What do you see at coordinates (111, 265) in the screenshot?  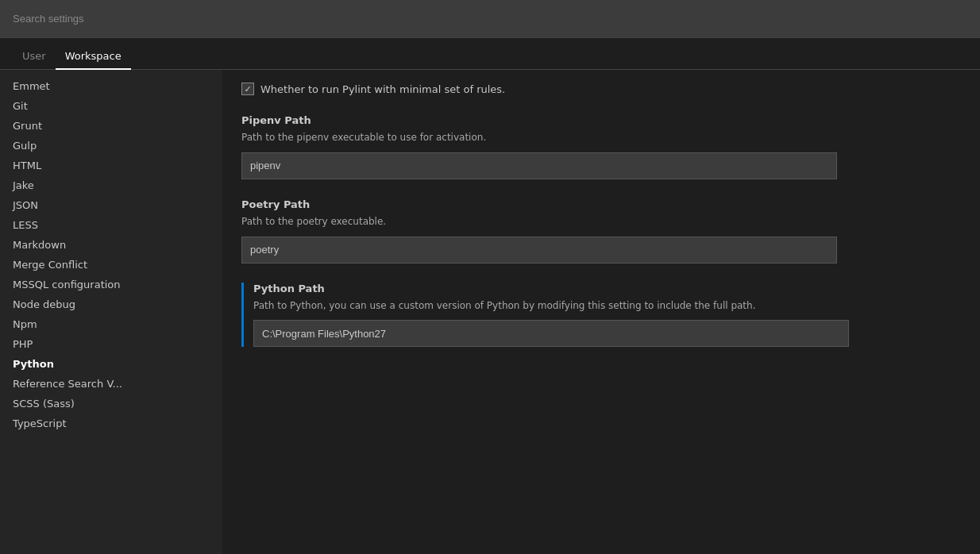 I see `sidebar-item-merge-conflict: Merge Conflict` at bounding box center [111, 265].